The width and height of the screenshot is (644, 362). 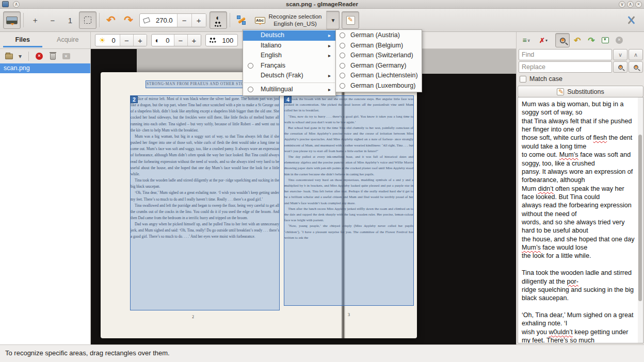 What do you see at coordinates (242, 20) in the screenshot?
I see `auto-layout-button` at bounding box center [242, 20].